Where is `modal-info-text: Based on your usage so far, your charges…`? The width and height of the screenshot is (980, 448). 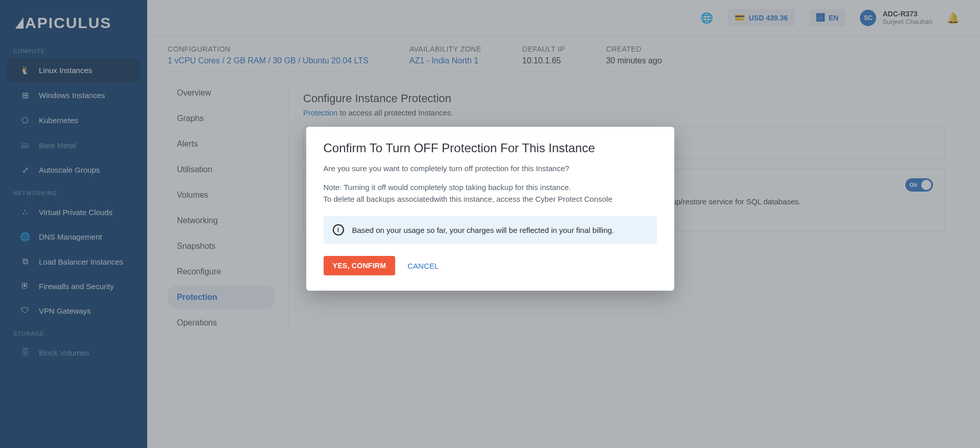
modal-info-text: Based on your usage so far, your charges… is located at coordinates (484, 230).